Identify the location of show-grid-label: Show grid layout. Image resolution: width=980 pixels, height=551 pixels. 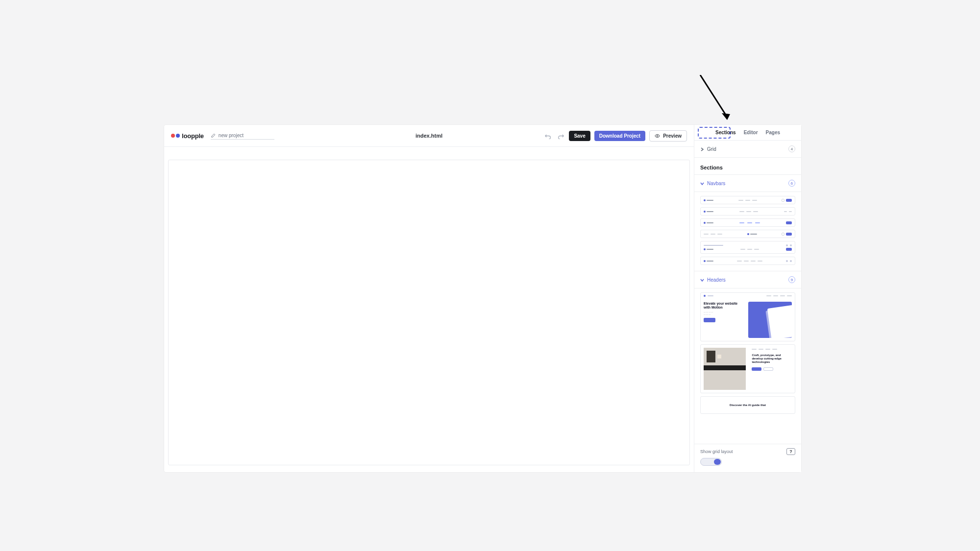
(716, 452).